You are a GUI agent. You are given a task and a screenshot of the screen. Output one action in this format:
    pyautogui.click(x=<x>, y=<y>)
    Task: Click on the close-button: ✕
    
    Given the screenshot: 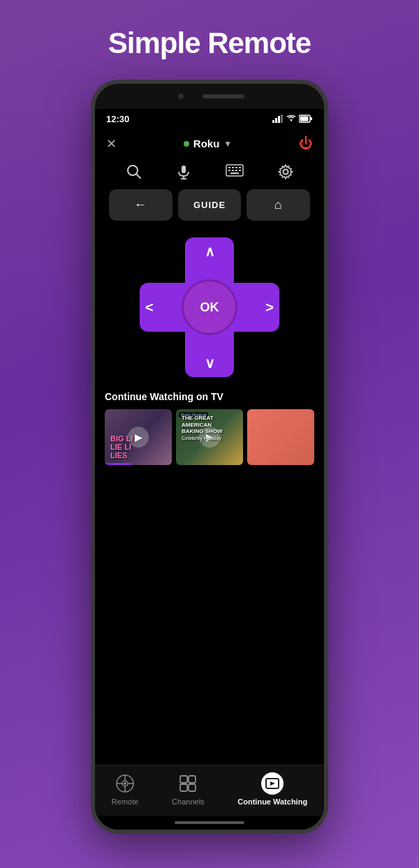 What is the action you would take?
    pyautogui.click(x=112, y=144)
    